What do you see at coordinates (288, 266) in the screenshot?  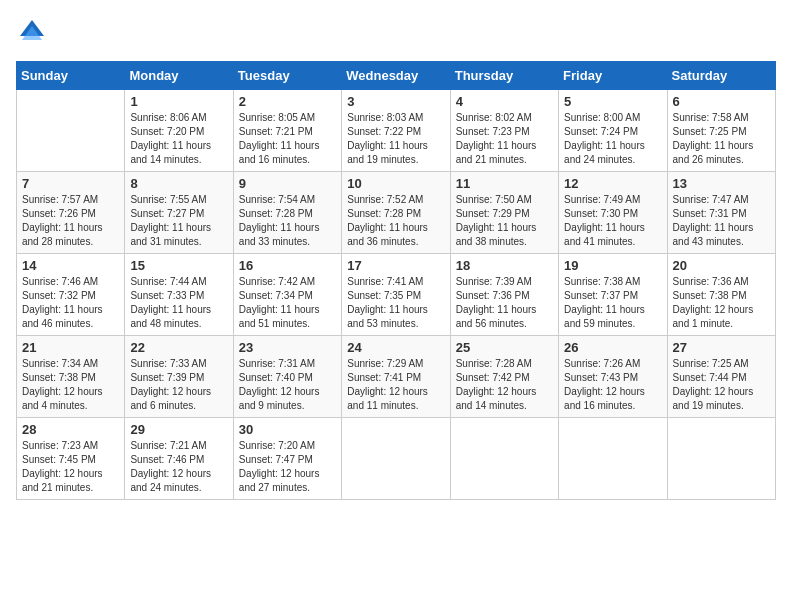 I see `day-number: 16` at bounding box center [288, 266].